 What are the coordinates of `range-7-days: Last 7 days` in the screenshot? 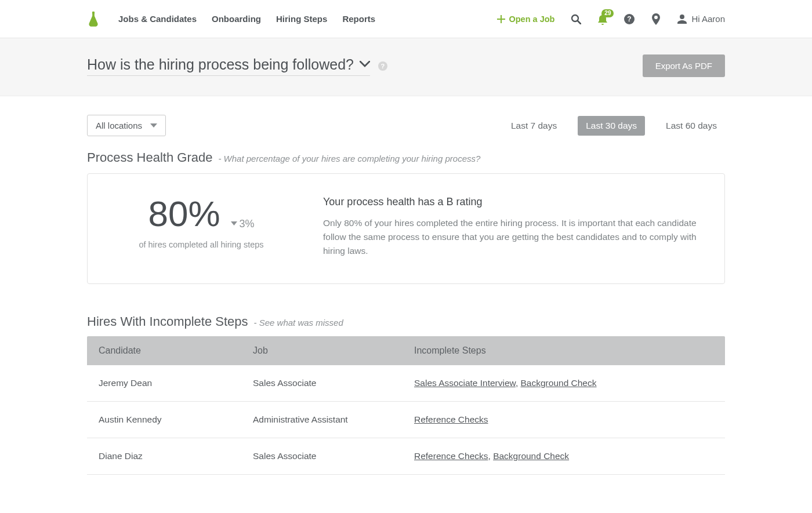 It's located at (534, 126).